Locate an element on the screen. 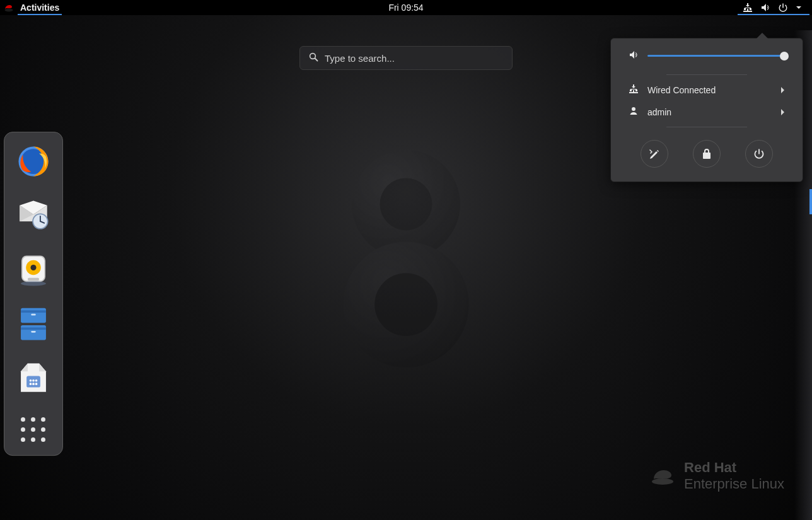 This screenshot has width=812, height=520. settings-button is located at coordinates (654, 154).